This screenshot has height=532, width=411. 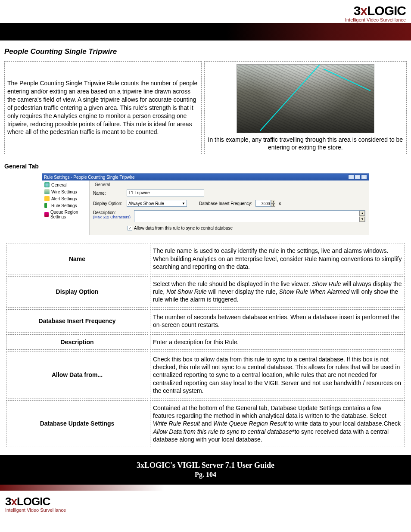 I want to click on footer-logo: 3xLOGIC Intelligent Video Surveillance, so click(x=206, y=504).